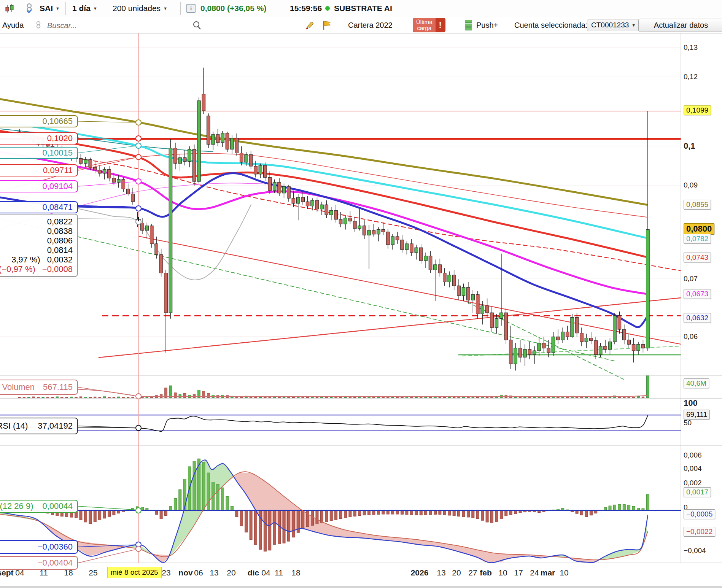 This screenshot has height=588, width=722. Describe the element at coordinates (60, 241) in the screenshot. I see `low-value: 0,0806` at that location.